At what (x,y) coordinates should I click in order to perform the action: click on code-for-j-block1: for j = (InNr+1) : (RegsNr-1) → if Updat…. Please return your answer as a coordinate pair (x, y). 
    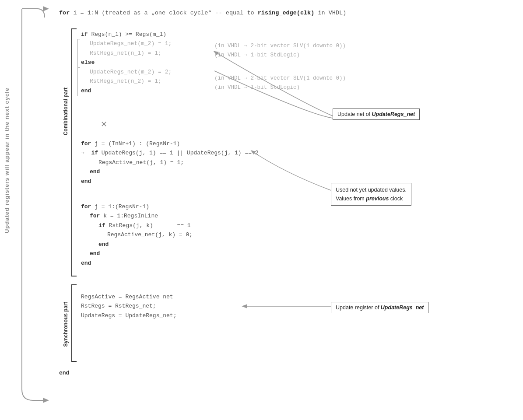
    Looking at the image, I should click on (170, 163).